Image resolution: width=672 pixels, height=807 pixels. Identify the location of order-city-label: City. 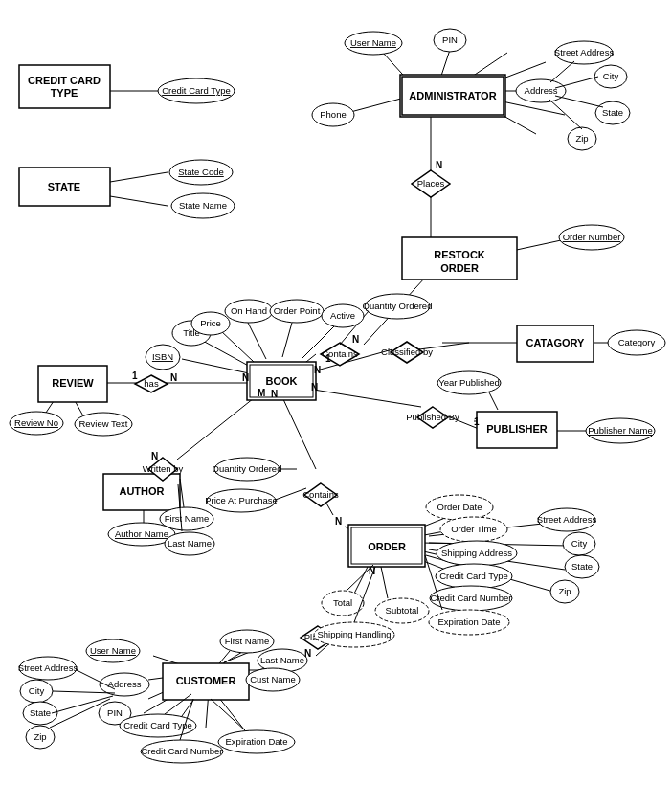
(580, 544).